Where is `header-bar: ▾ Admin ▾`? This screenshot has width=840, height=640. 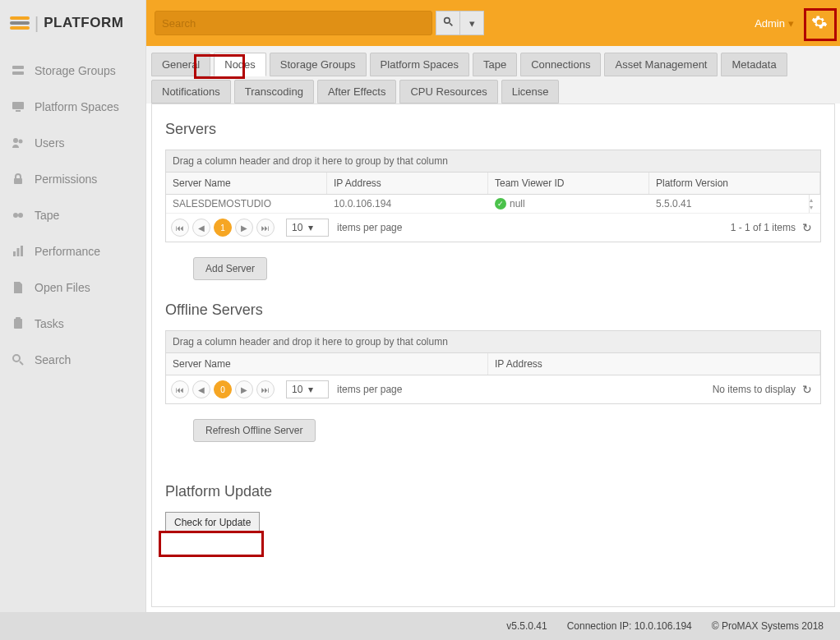 header-bar: ▾ Admin ▾ is located at coordinates (493, 23).